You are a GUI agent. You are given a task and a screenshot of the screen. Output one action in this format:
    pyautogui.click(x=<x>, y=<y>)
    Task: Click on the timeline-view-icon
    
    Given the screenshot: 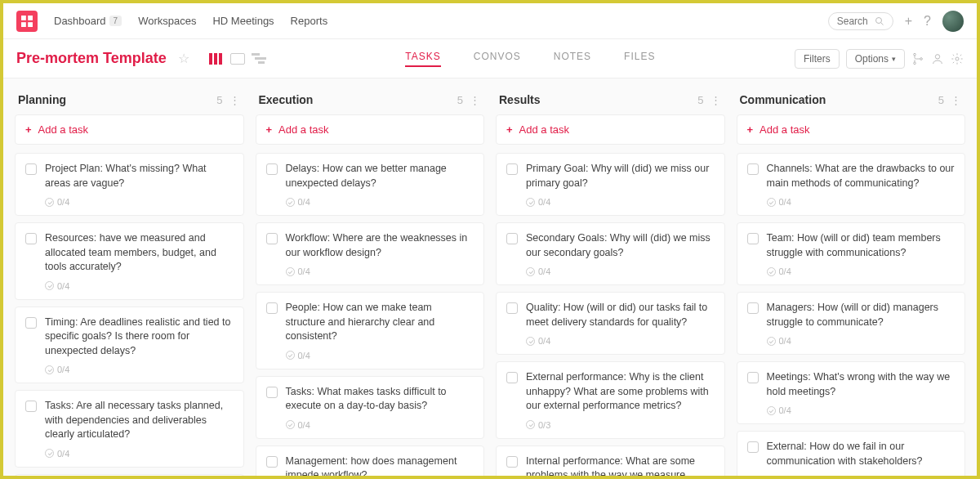 What is the action you would take?
    pyautogui.click(x=259, y=59)
    